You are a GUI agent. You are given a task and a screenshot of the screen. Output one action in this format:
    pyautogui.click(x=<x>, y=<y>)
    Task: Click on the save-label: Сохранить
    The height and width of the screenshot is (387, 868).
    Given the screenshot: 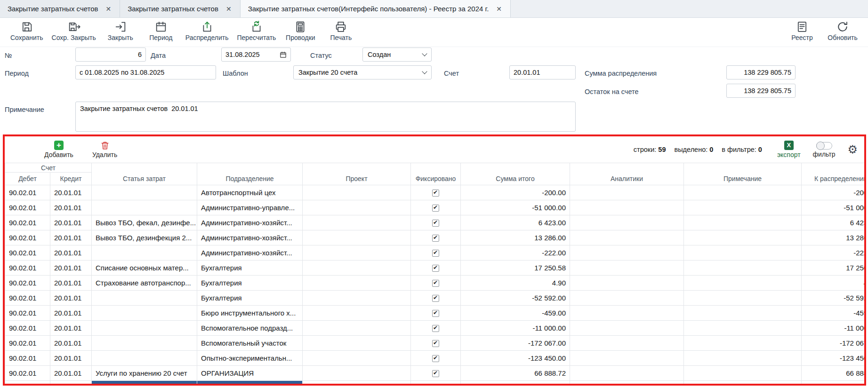 What is the action you would take?
    pyautogui.click(x=27, y=38)
    